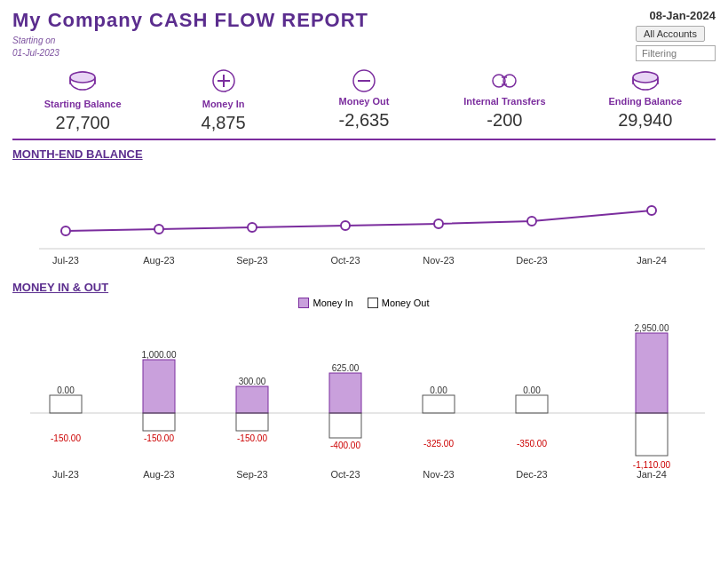 This screenshot has width=728, height=572. I want to click on header-right: 08-Jan-2024 All Accounts, so click(676, 36).